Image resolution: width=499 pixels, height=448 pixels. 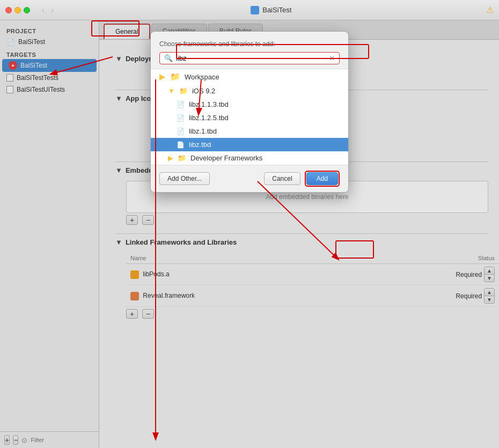 I want to click on title-bar-right: ⚠, so click(x=490, y=10).